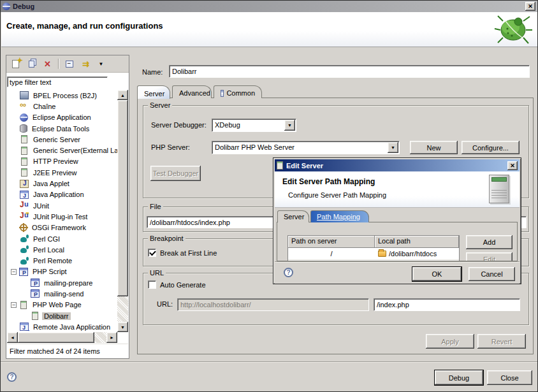  What do you see at coordinates (183, 285) in the screenshot?
I see `auto-generate-label: Auto Generate` at bounding box center [183, 285].